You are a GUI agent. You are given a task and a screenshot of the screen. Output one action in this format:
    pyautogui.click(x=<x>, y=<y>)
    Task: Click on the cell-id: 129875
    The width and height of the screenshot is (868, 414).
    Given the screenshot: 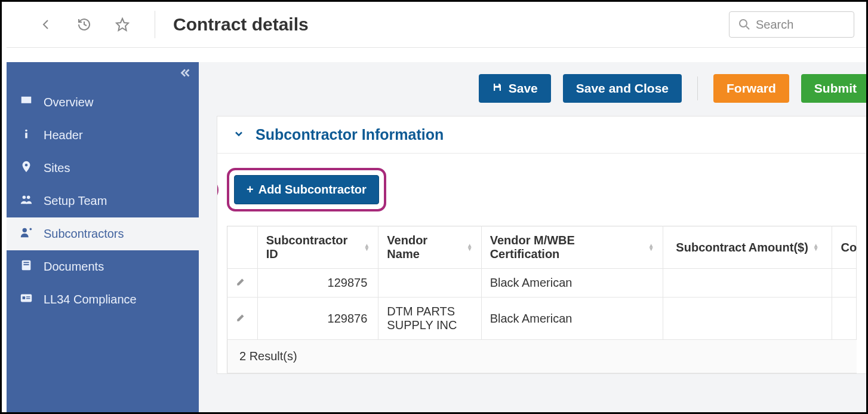 What is the action you would take?
    pyautogui.click(x=318, y=283)
    